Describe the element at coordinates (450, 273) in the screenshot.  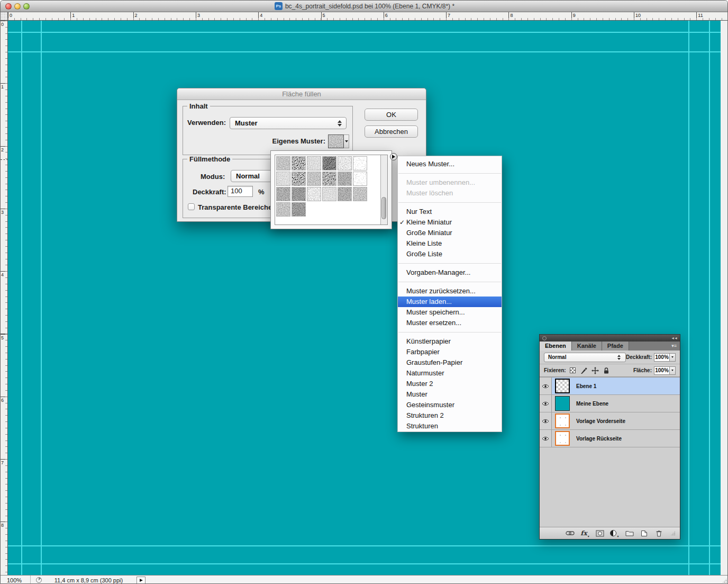
I see `context-menu-item: Vorgaben-Manager...` at that location.